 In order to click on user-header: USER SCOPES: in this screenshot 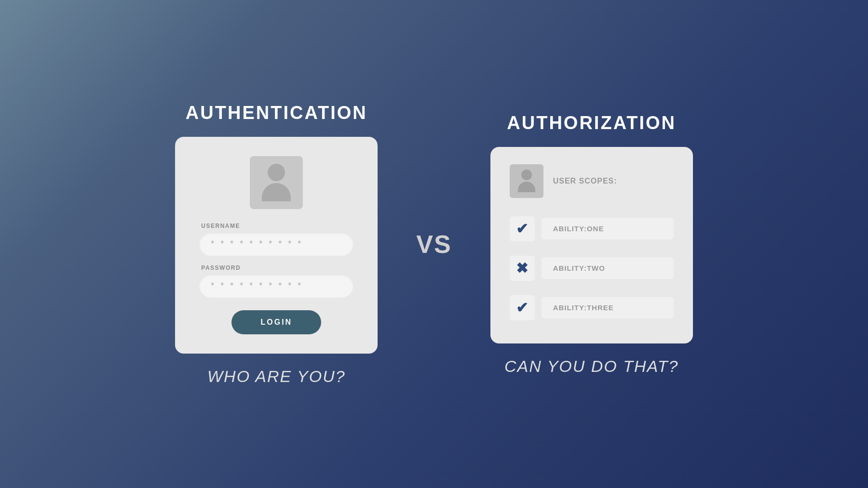, I will do `click(592, 181)`.